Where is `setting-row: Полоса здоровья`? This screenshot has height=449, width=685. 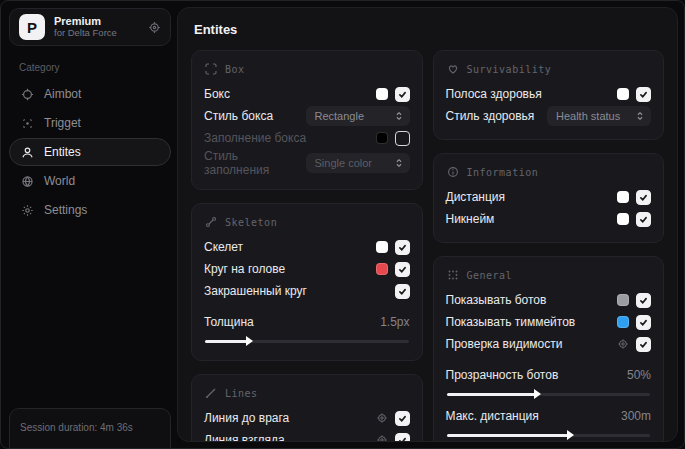 setting-row: Полоса здоровья is located at coordinates (549, 94).